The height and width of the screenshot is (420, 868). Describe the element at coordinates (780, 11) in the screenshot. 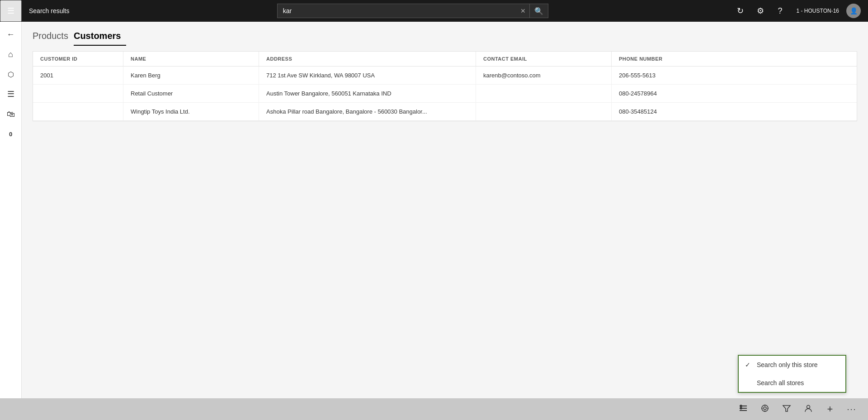

I see `help-button: ?` at that location.